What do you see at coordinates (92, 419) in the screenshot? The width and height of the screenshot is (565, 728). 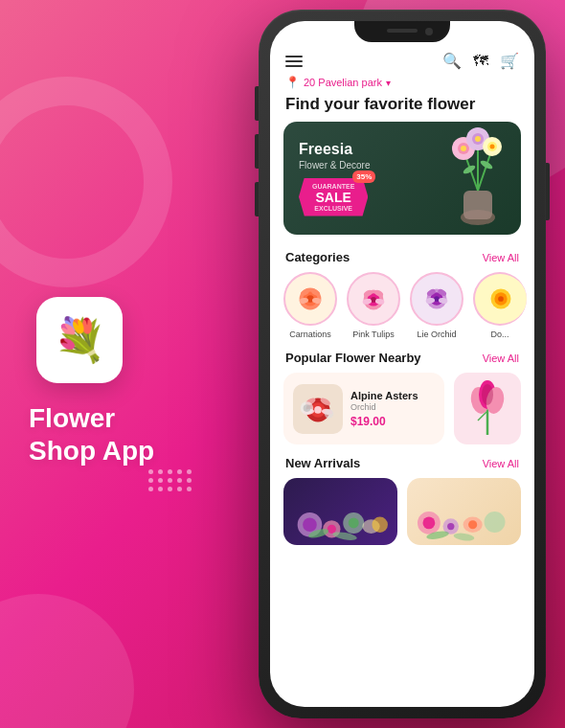 I see `app-title-line1: Flower` at bounding box center [92, 419].